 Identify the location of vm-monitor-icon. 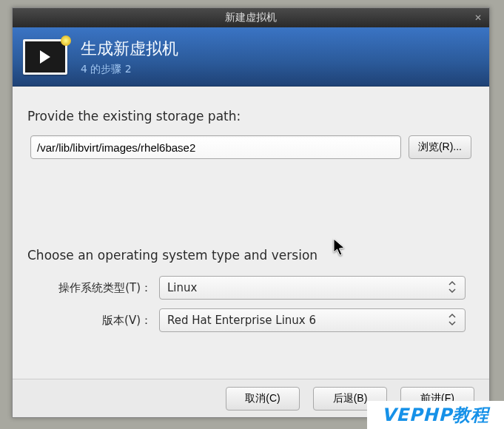
(45, 57).